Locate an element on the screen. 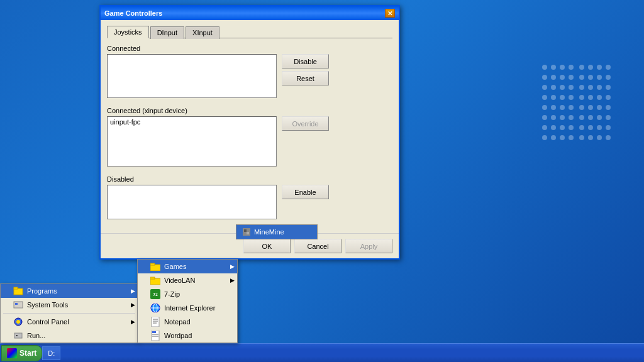  xinput-item: uinput-fpc is located at coordinates (192, 122).